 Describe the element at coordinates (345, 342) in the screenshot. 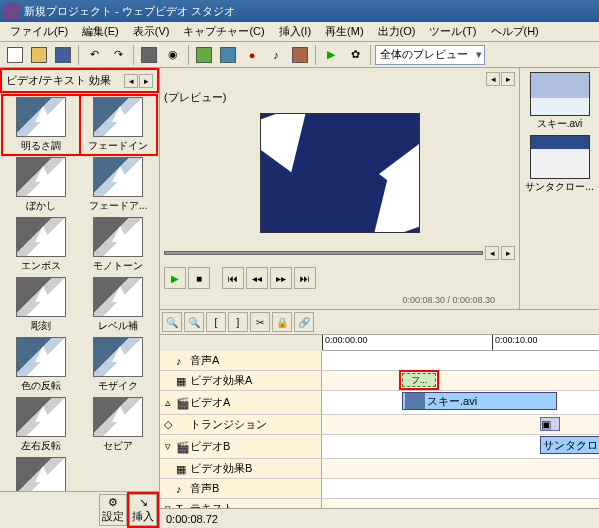

I see `ruler-mark: 0:00:00.00` at that location.